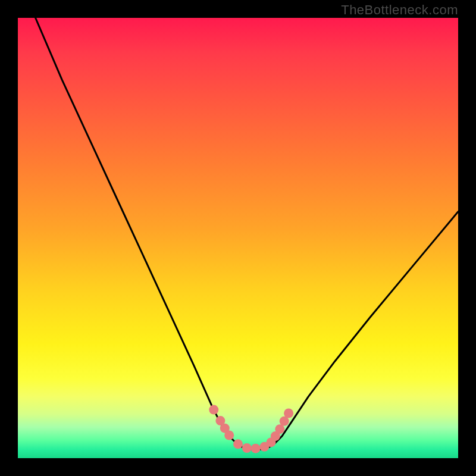 The image size is (476, 476). I want to click on watermark-text: TheBottleneck.com, so click(400, 10).